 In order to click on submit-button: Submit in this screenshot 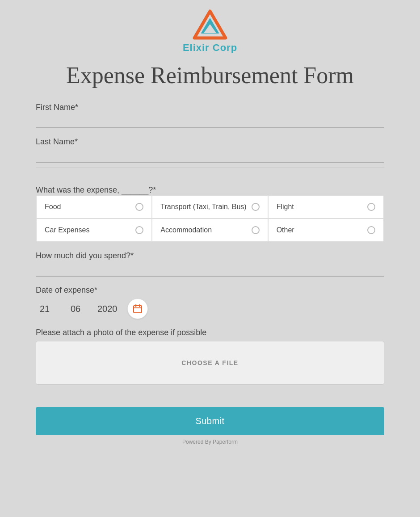, I will do `click(210, 421)`.